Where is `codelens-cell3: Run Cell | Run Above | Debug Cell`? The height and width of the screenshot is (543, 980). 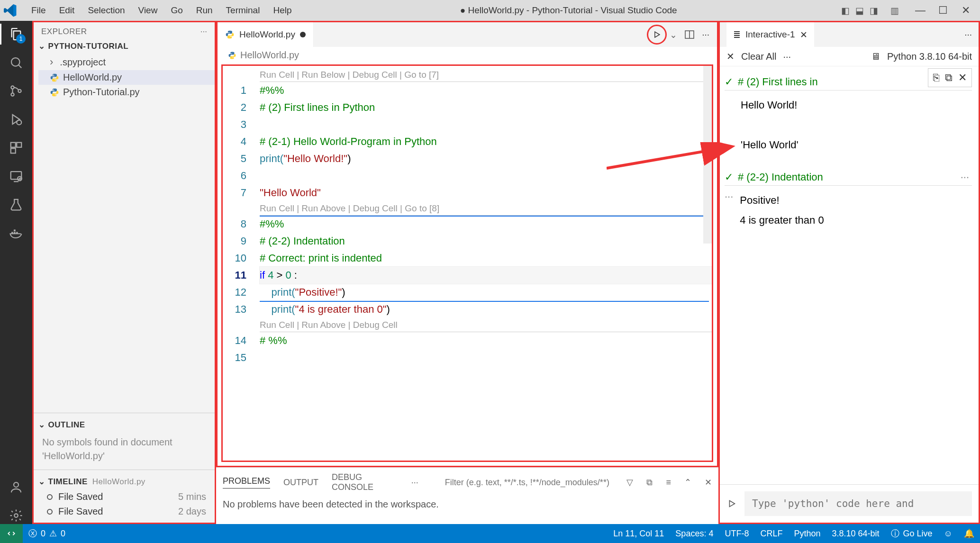
codelens-cell3: Run Cell | Run Above | Debug Cell is located at coordinates (486, 325).